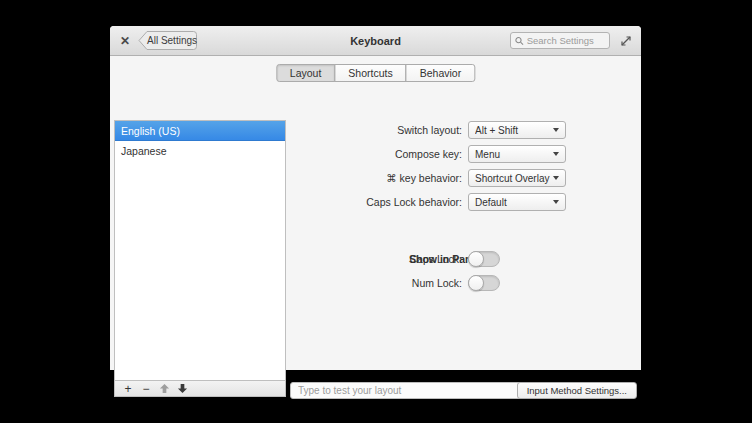 This screenshot has height=423, width=752. What do you see at coordinates (440, 73) in the screenshot?
I see `tab-behavior: Behavior` at bounding box center [440, 73].